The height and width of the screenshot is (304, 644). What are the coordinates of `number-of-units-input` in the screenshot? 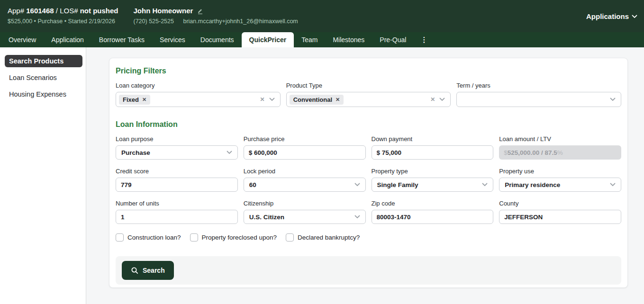 It's located at (177, 217).